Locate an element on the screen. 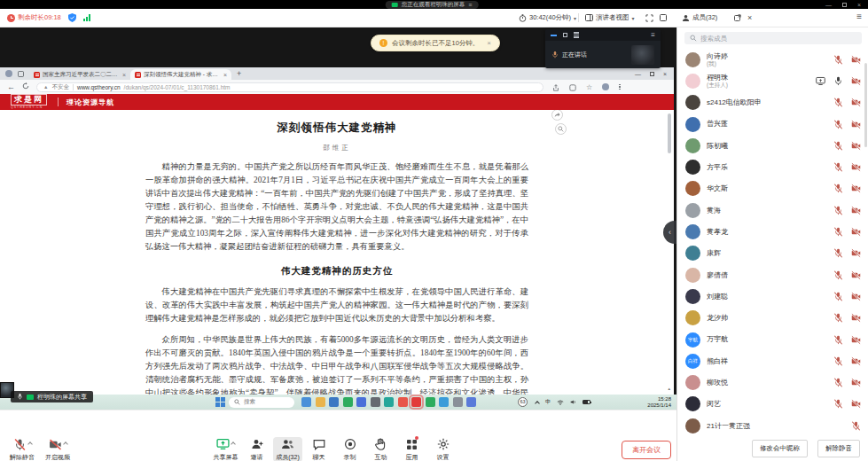 The height and width of the screenshot is (461, 868). banner-nav-link: 理论资源导航 is located at coordinates (90, 103).